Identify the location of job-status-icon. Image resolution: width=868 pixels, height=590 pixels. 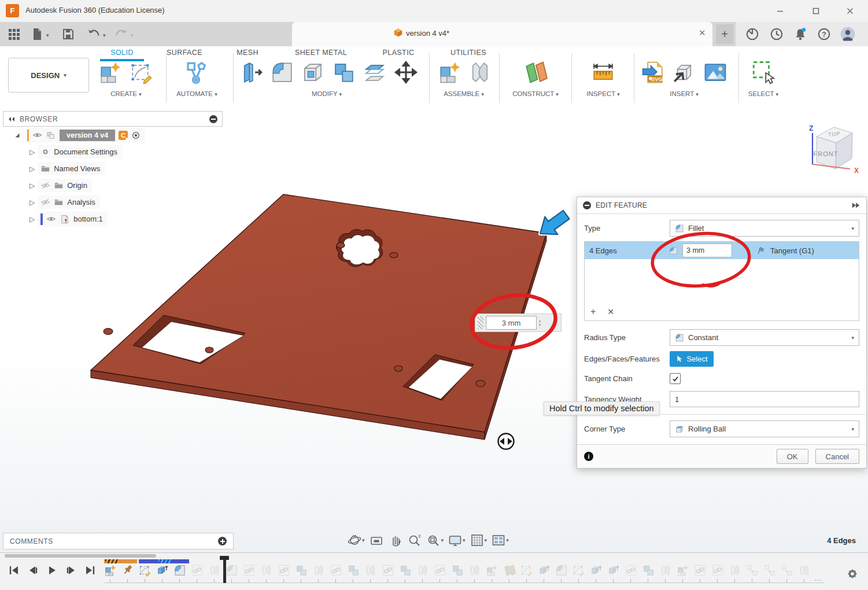
(777, 34).